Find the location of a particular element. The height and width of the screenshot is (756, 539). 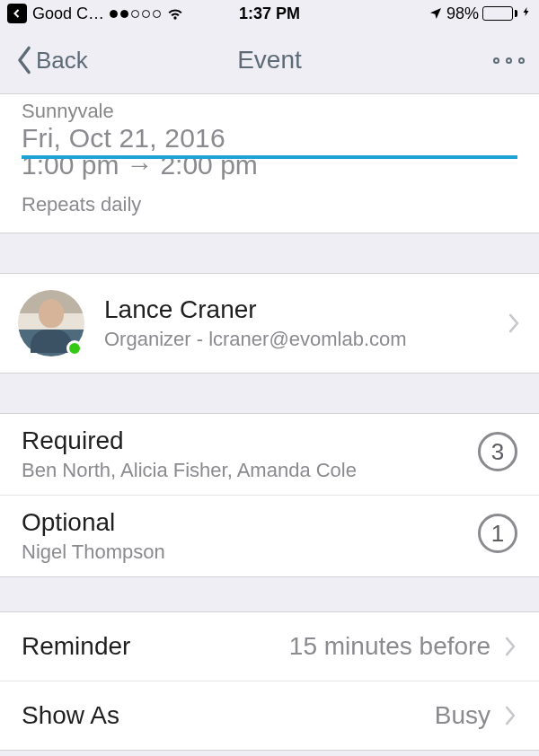

location-icon is located at coordinates (436, 13).